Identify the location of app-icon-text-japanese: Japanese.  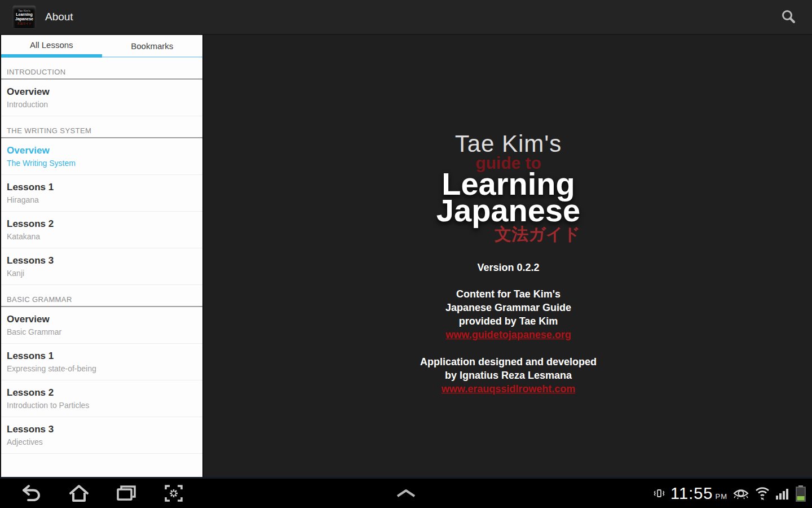
(24, 19).